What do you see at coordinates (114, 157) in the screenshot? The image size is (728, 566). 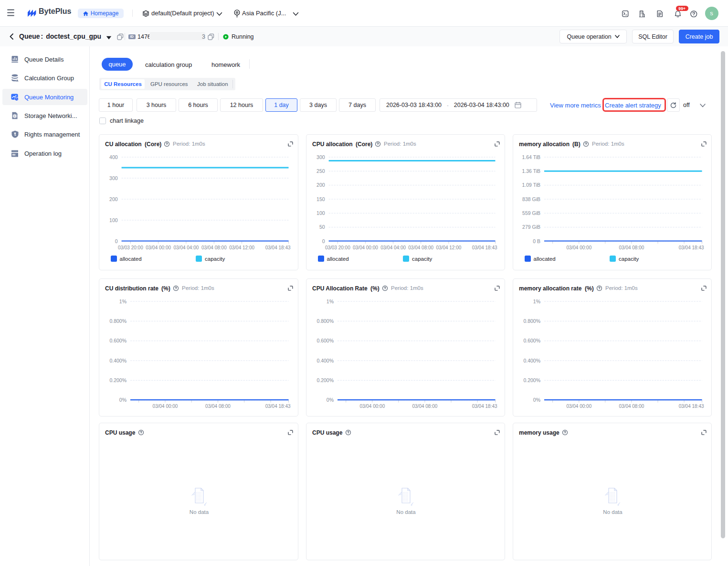 I see `svg-text: 400` at bounding box center [114, 157].